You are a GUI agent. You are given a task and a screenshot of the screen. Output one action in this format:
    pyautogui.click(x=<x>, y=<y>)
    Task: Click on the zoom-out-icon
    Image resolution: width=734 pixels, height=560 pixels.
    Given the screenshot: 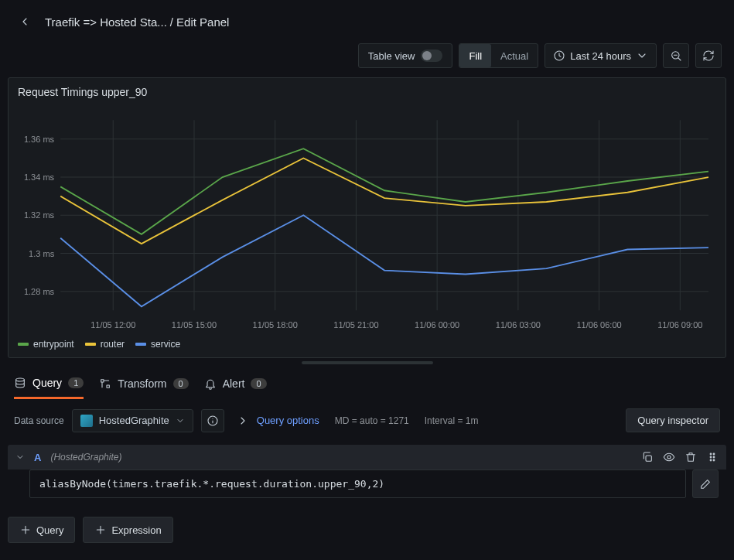 What is the action you would take?
    pyautogui.click(x=676, y=56)
    